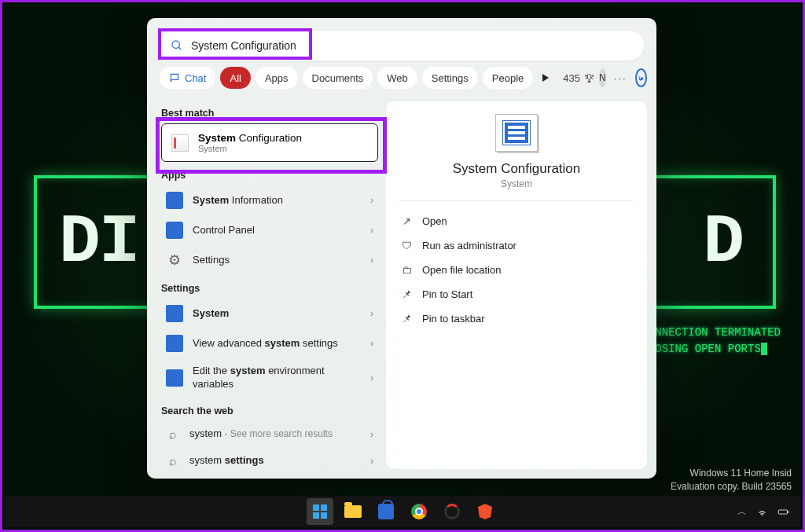 The height and width of the screenshot is (532, 805). What do you see at coordinates (450, 78) in the screenshot?
I see `filter-settings: Settings` at bounding box center [450, 78].